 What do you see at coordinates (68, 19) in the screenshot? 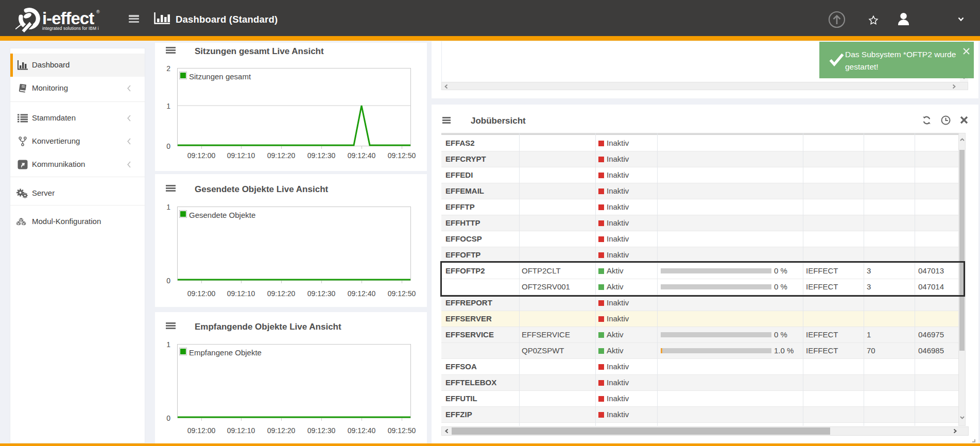
I see `svg-text: i-effect` at bounding box center [68, 19].